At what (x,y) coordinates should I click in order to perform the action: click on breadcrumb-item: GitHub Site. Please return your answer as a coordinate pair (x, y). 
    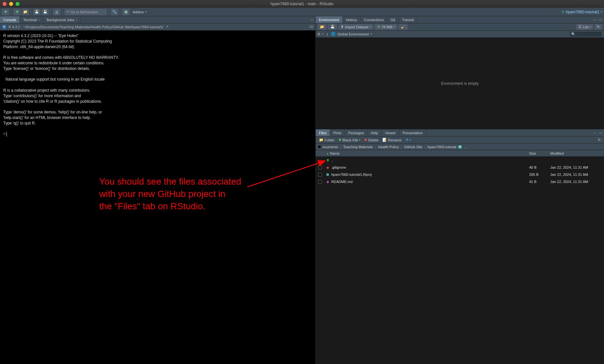
    Looking at the image, I should click on (413, 147).